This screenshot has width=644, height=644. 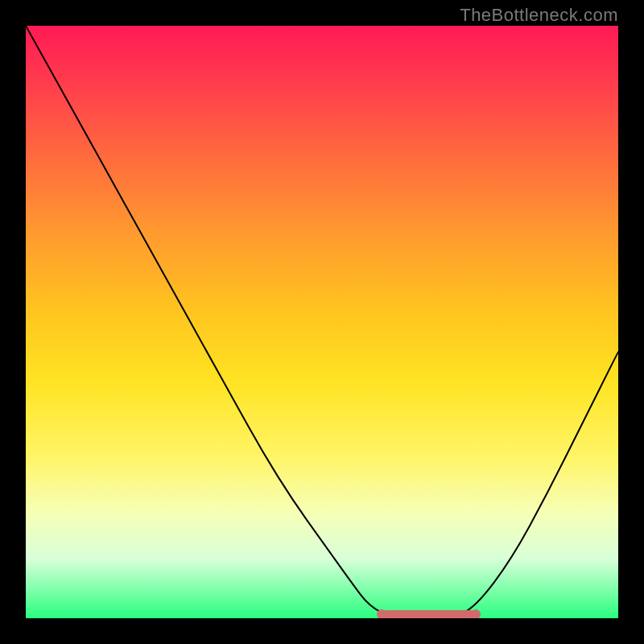 What do you see at coordinates (476, 613) in the screenshot?
I see `optimal-range-dot-right` at bounding box center [476, 613].